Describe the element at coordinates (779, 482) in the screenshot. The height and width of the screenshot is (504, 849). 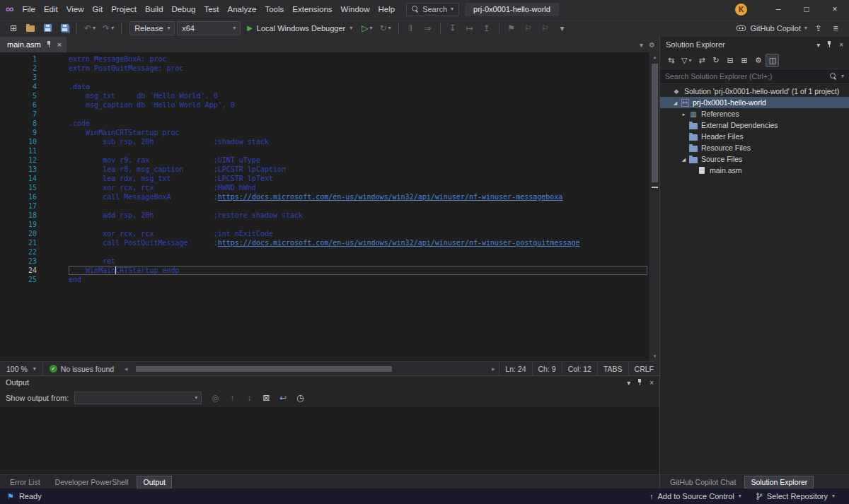
I see `panel-tab-solution-explorer: Solution Explorer` at that location.